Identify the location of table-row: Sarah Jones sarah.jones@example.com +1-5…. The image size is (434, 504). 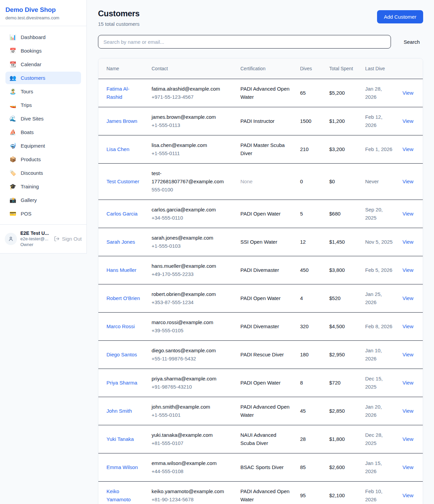
(261, 242).